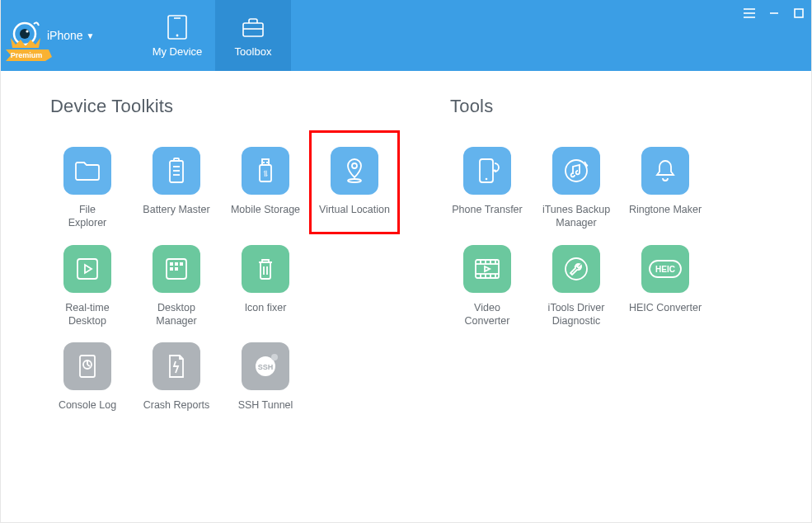  What do you see at coordinates (354, 171) in the screenshot?
I see `location-pin-icon` at bounding box center [354, 171].